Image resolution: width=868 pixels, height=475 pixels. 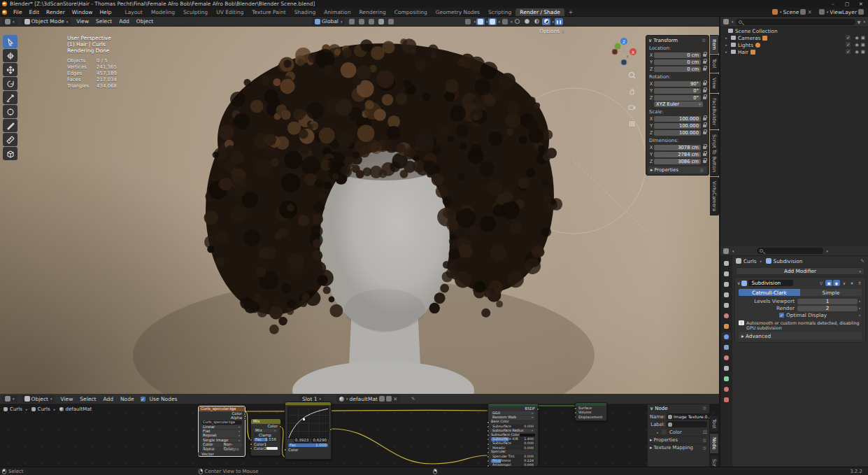 What do you see at coordinates (678, 432) in the screenshot?
I see `color-row: ▸Color☷` at bounding box center [678, 432].